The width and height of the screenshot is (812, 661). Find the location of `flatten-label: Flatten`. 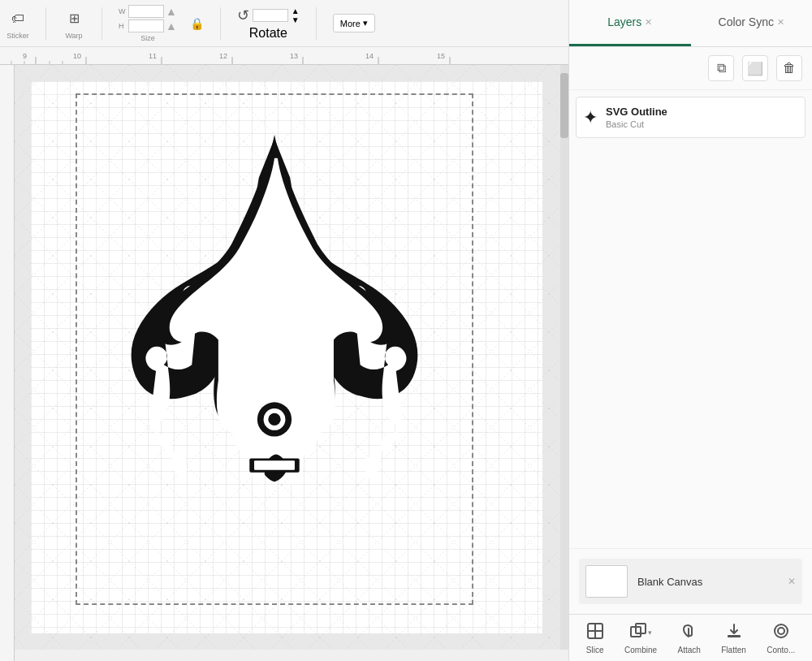

flatten-label: Flatten is located at coordinates (734, 650).